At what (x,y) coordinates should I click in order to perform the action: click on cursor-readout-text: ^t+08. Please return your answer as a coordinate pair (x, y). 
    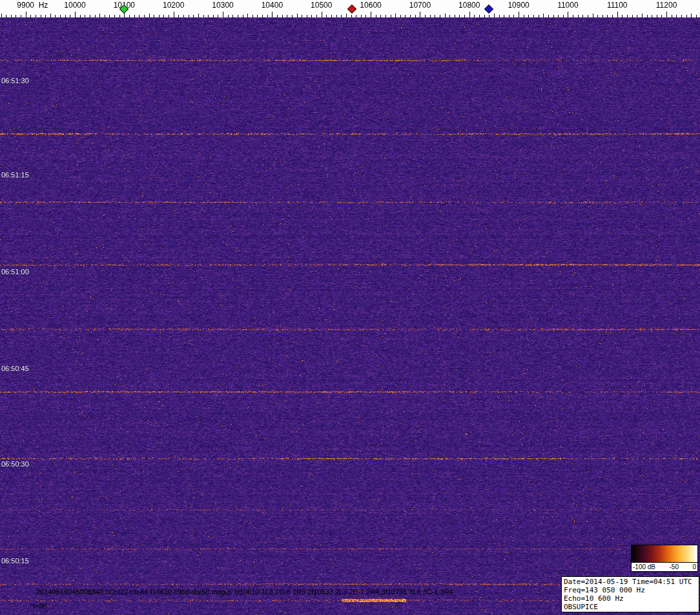
    Looking at the image, I should click on (39, 606).